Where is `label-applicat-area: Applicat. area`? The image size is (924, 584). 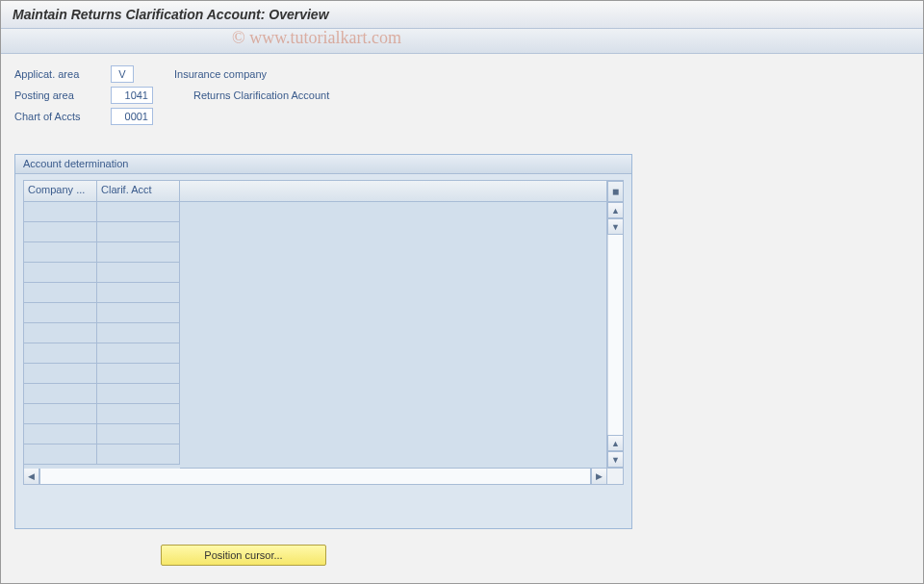 label-applicat-area: Applicat. area is located at coordinates (63, 74).